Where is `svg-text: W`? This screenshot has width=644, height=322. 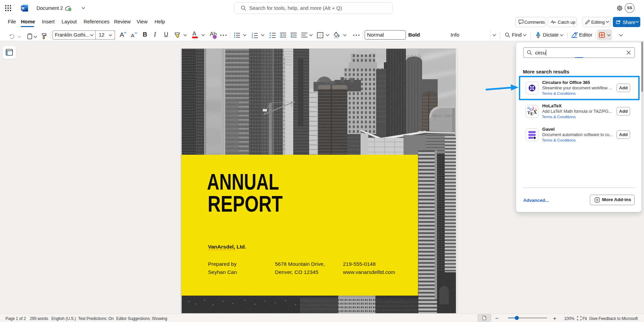 svg-text: W is located at coordinates (23, 8).